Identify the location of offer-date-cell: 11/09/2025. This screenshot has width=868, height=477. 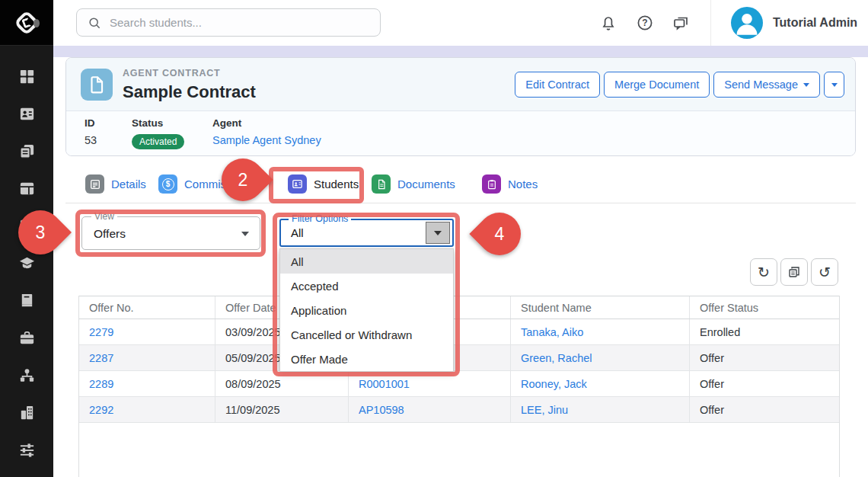
(282, 410).